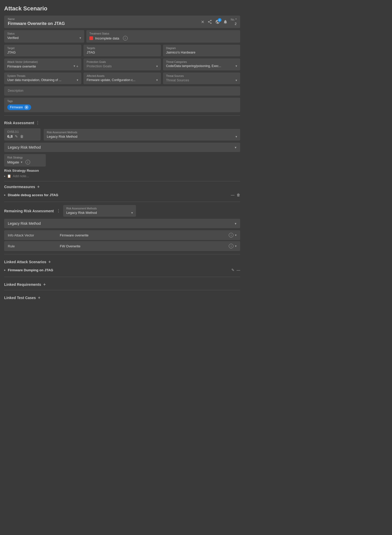 Image resolution: width=392 pixels, height=535 pixels. I want to click on rule-label: Rule, so click(34, 246).